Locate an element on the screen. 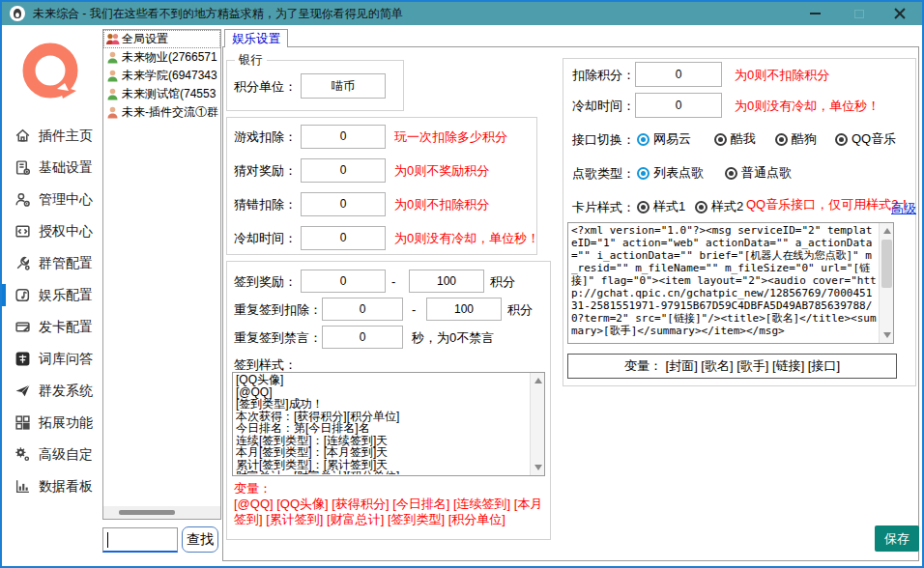 The width and height of the screenshot is (924, 568). sidebar-item-label: 授权中心 is located at coordinates (66, 232).